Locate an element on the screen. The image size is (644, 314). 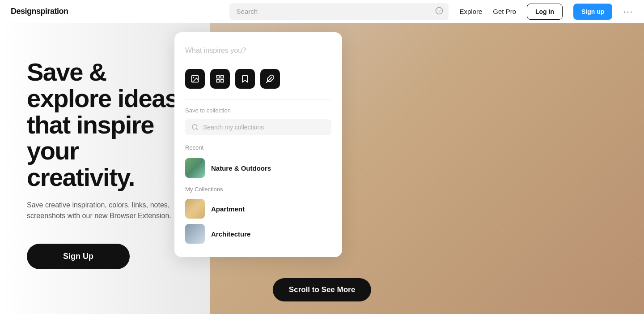
signup-nav-button: Sign up is located at coordinates (593, 12).